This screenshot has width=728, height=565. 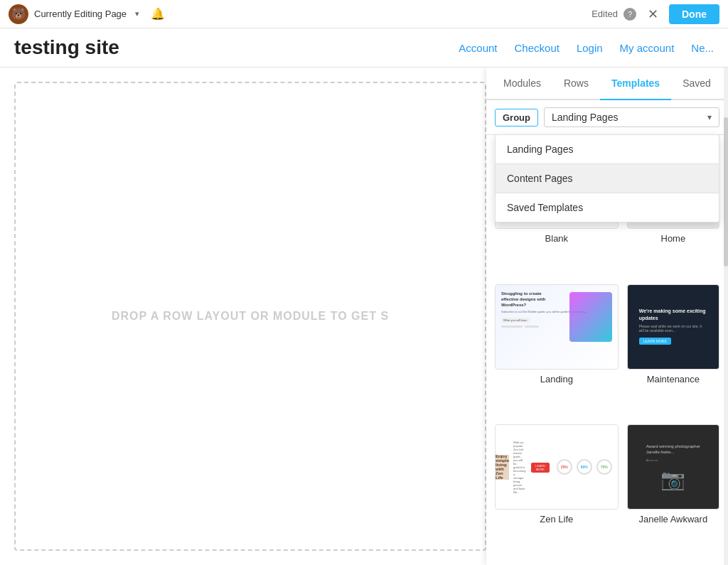 I want to click on template-name-maintenance: Maintenance, so click(x=673, y=380).